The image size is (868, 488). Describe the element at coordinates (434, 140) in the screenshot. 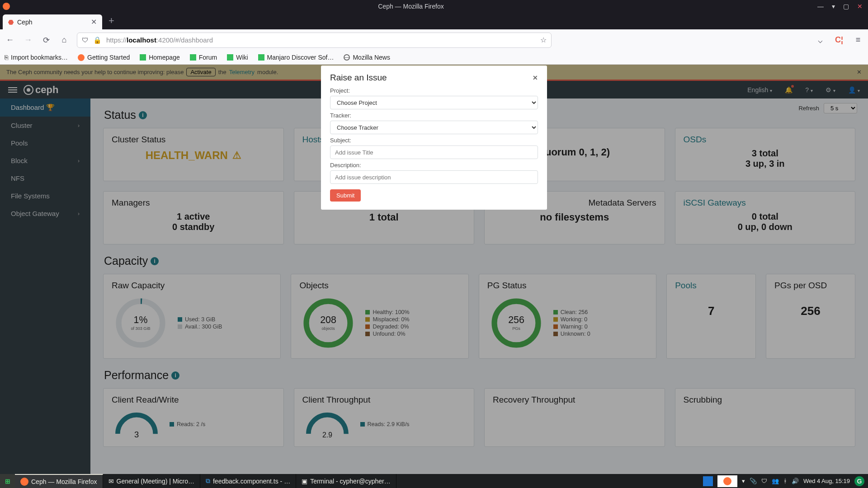

I see `subject-label: Subject:` at that location.